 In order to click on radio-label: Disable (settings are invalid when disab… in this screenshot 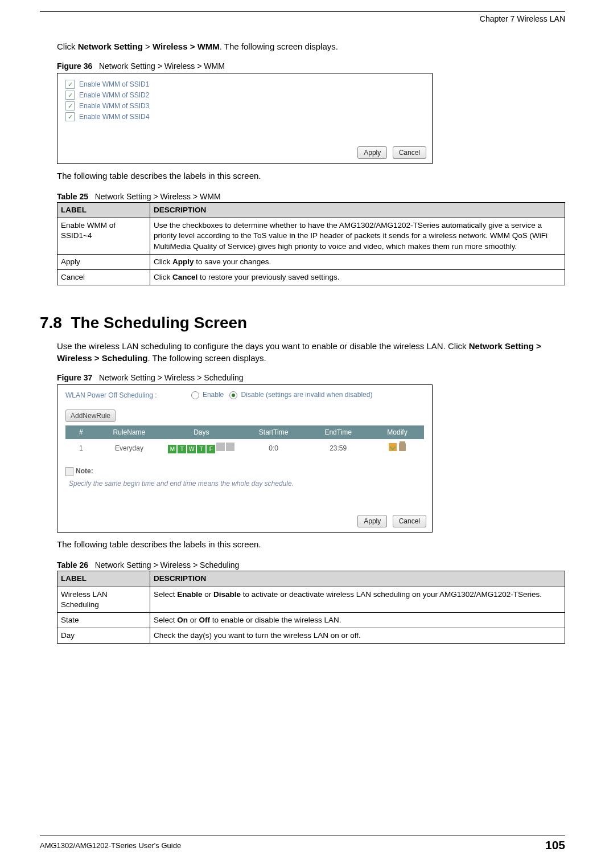, I will do `click(307, 395)`.